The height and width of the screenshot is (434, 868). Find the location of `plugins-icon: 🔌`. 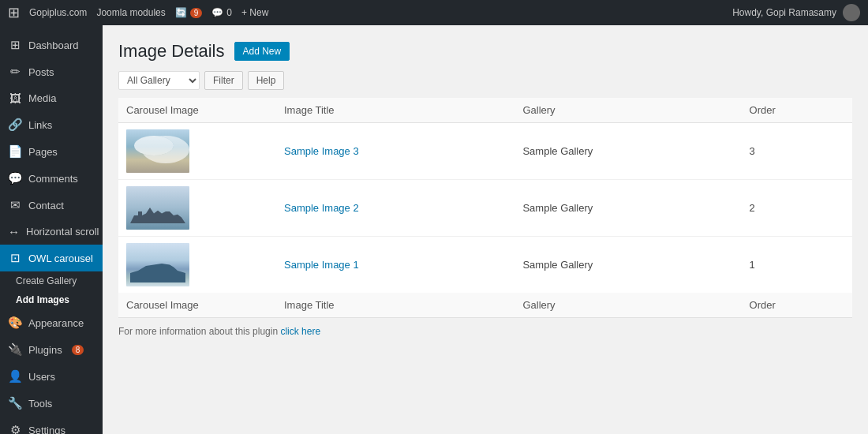

plugins-icon: 🔌 is located at coordinates (15, 350).